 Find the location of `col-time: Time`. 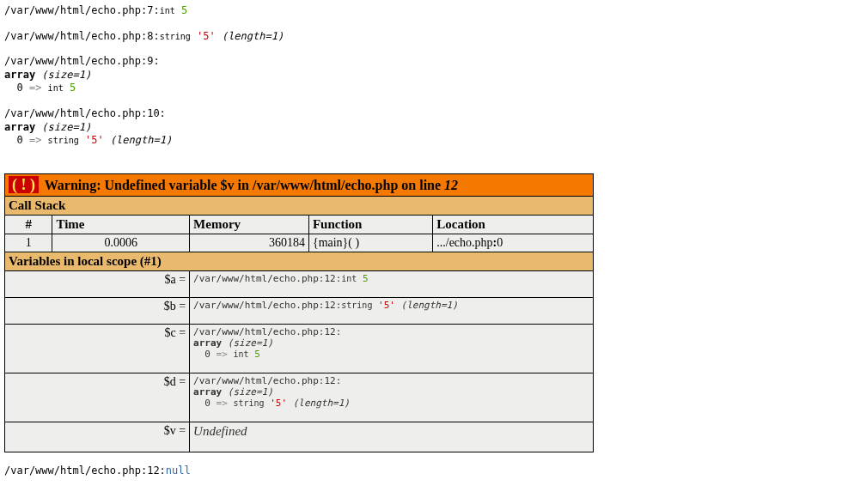

col-time: Time is located at coordinates (121, 224).